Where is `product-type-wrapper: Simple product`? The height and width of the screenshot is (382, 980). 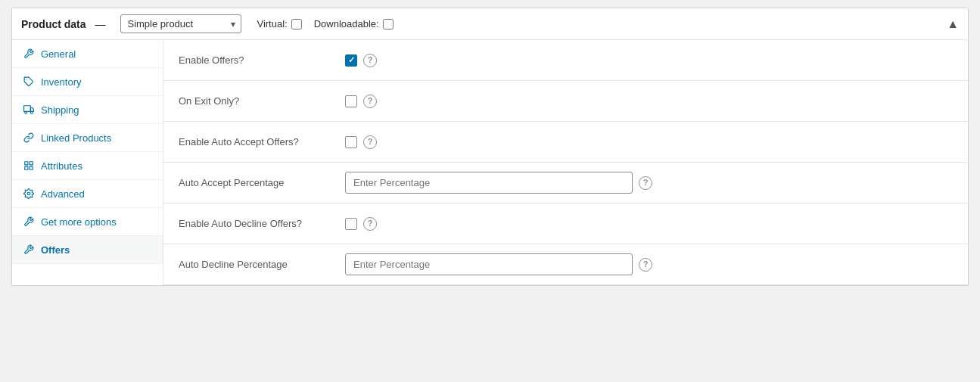 product-type-wrapper: Simple product is located at coordinates (181, 24).